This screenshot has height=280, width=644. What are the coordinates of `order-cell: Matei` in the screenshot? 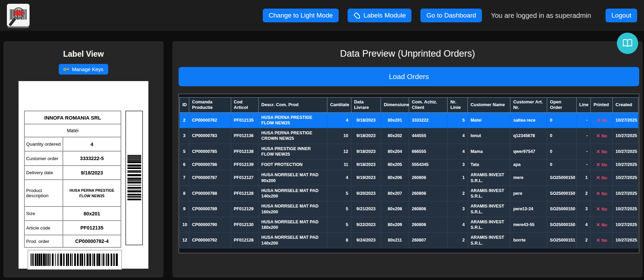 It's located at (489, 120).